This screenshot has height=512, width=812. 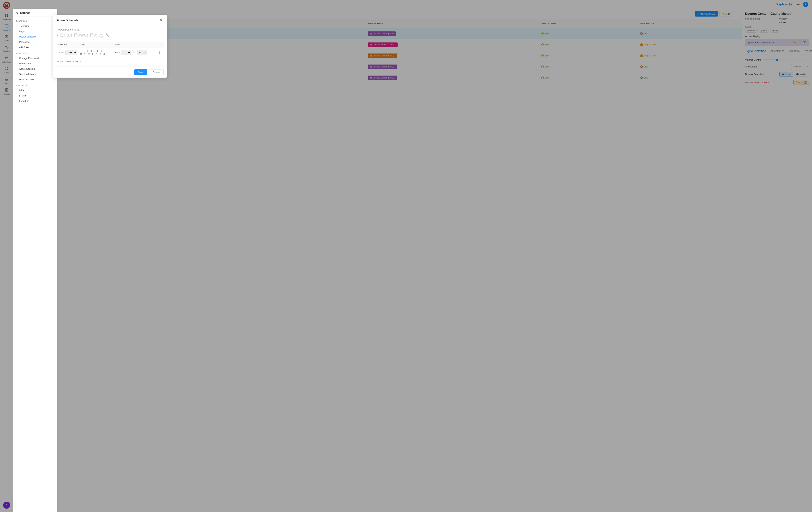 I want to click on modal-body: POWER POLICY NAME ‹ Enter Power Policy ✏…, so click(x=110, y=46).